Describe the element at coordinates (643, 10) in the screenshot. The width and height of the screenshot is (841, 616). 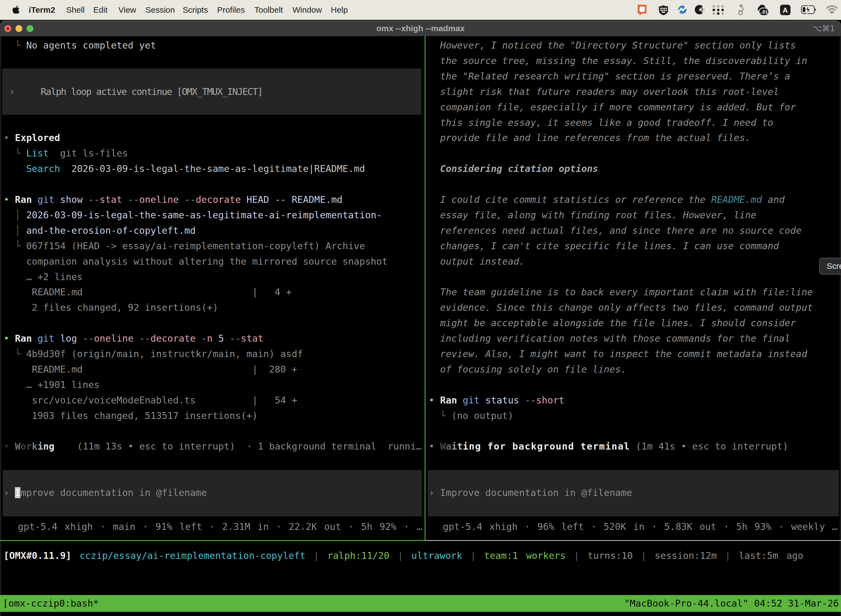
I see `chat-app-icon` at that location.